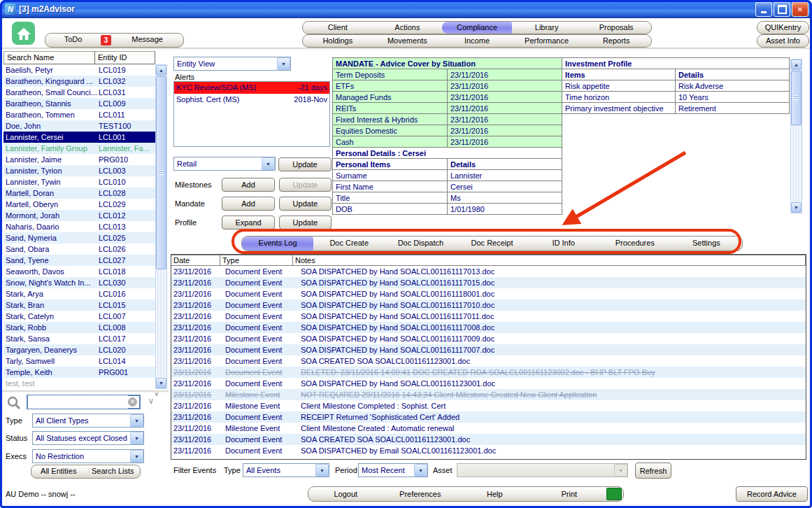 The height and width of the screenshot is (508, 812). What do you see at coordinates (80, 104) in the screenshot?
I see `client-list-item: Baratheon, Stannis LCL009` at bounding box center [80, 104].